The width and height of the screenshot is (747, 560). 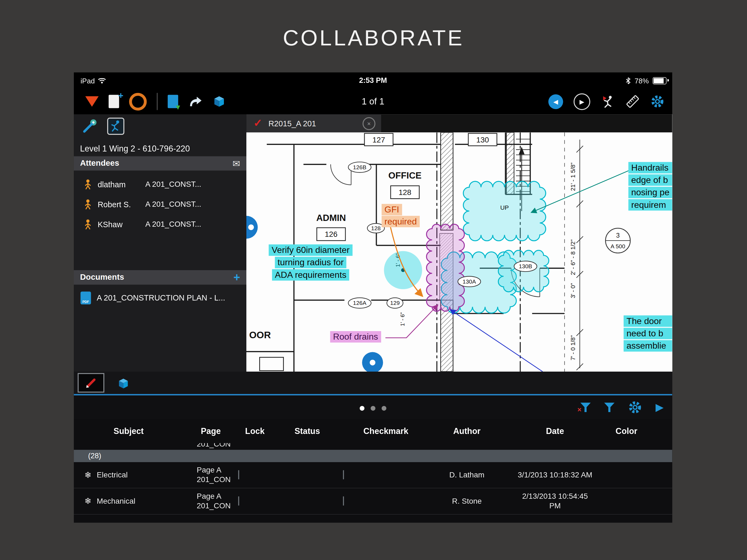 I want to click on ada-callout: Verify 60in diameter turning radius for …, so click(x=311, y=262).